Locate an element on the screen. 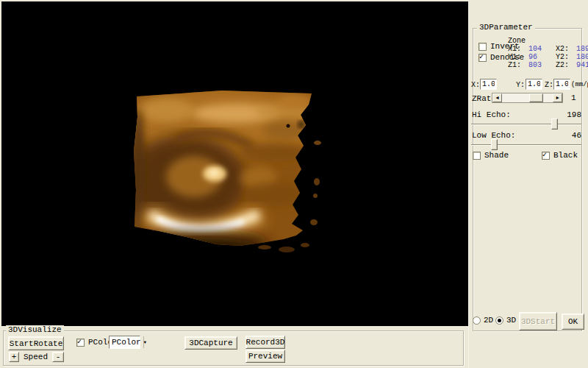 The image size is (588, 368). zone-row-x: X1: 104 X2: 189 is located at coordinates (548, 49).